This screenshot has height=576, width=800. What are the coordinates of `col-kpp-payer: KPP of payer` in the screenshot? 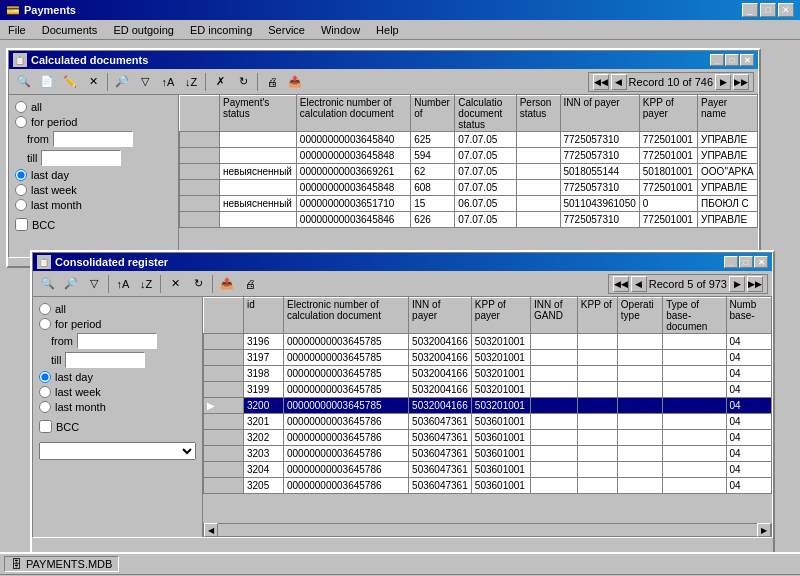 It's located at (668, 114).